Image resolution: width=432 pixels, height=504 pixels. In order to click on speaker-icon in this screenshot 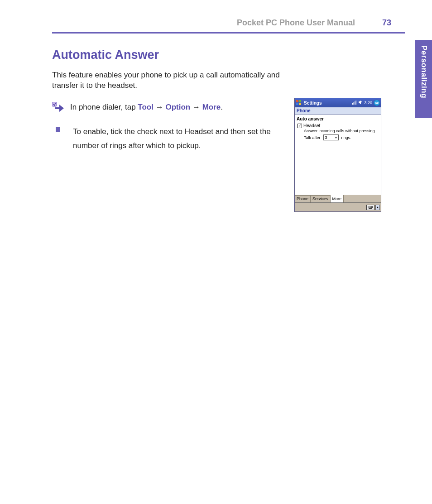, I will do `click(360, 103)`.